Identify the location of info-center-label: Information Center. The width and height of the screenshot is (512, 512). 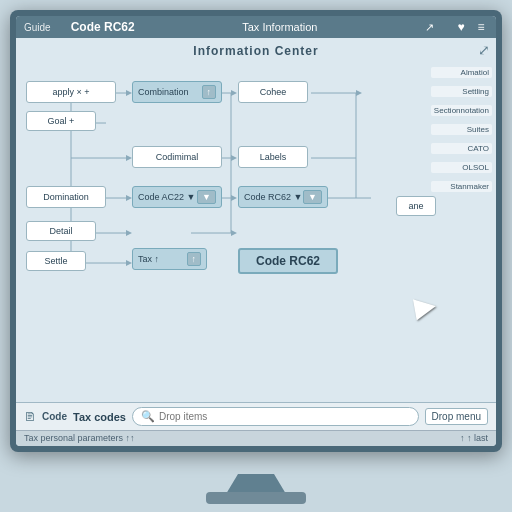
(256, 51).